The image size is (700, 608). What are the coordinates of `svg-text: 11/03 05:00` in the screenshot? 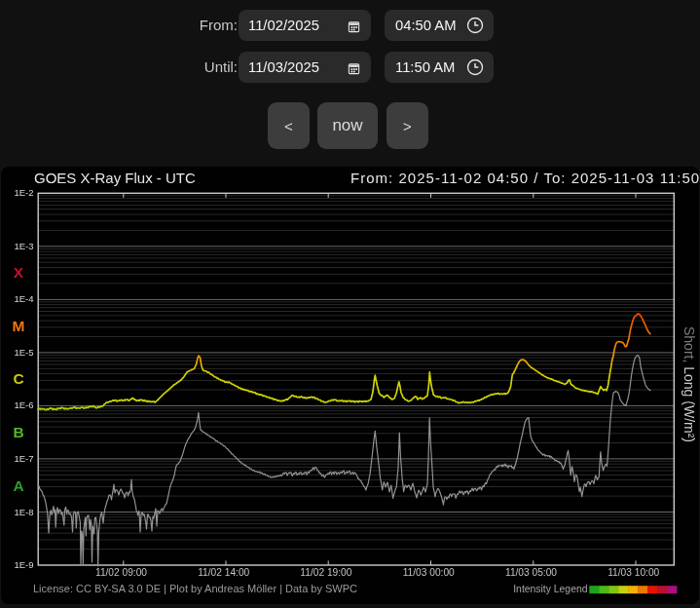 It's located at (532, 573).